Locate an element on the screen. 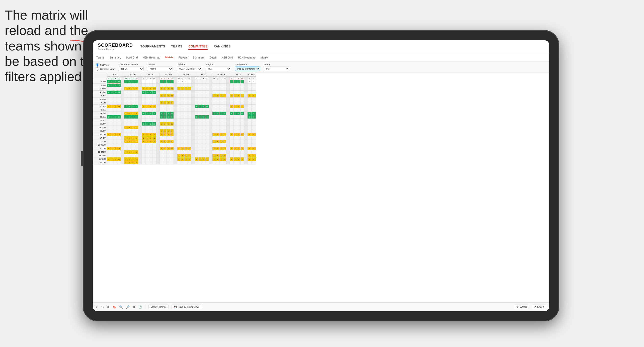  sub-nav-h2h-grid2: H2H Grid is located at coordinates (227, 57).